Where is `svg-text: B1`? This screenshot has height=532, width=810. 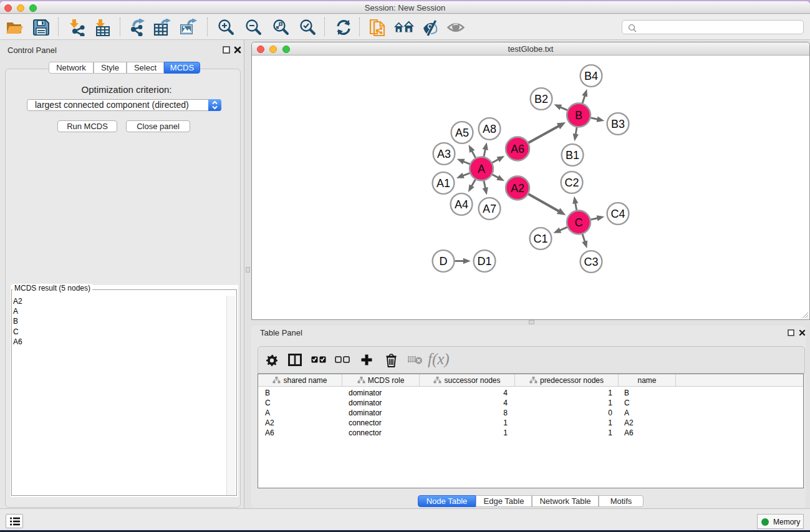
svg-text: B1 is located at coordinates (572, 155).